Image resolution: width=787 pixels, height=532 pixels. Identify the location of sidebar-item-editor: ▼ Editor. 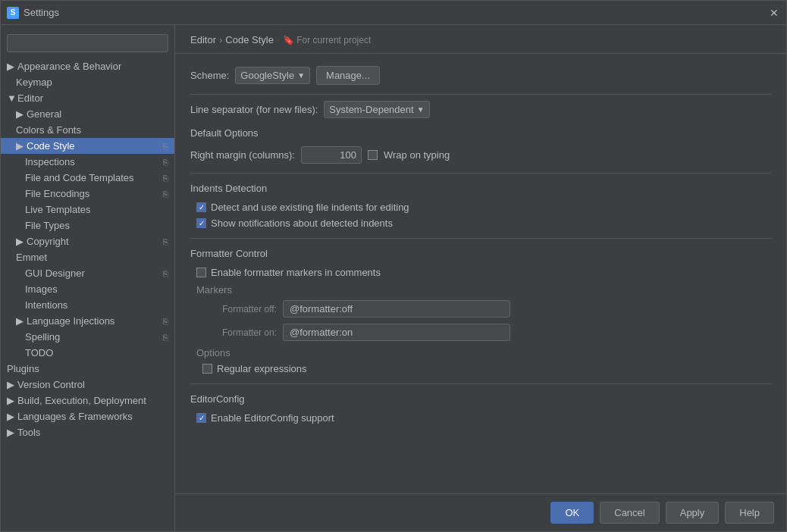
(88, 99).